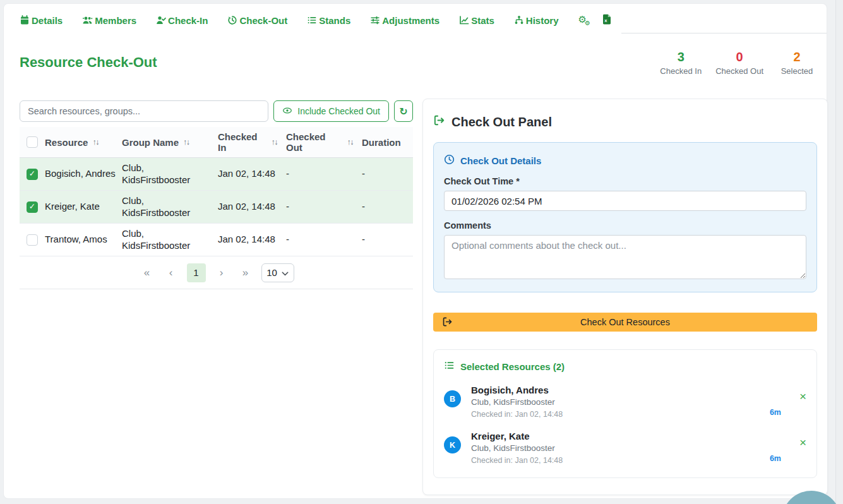  What do you see at coordinates (625, 201) in the screenshot?
I see `check-out-time-input` at bounding box center [625, 201].